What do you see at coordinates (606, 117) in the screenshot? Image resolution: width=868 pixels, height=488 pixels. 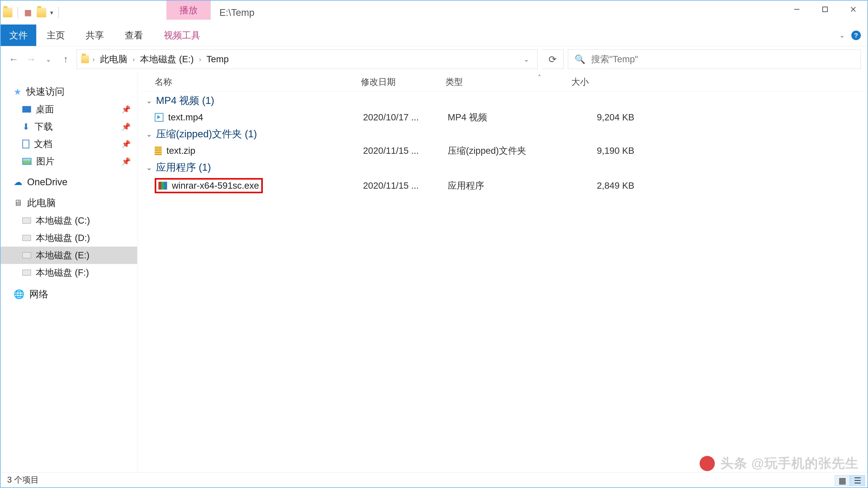 I see `file-size: 9,204 KB` at bounding box center [606, 117].